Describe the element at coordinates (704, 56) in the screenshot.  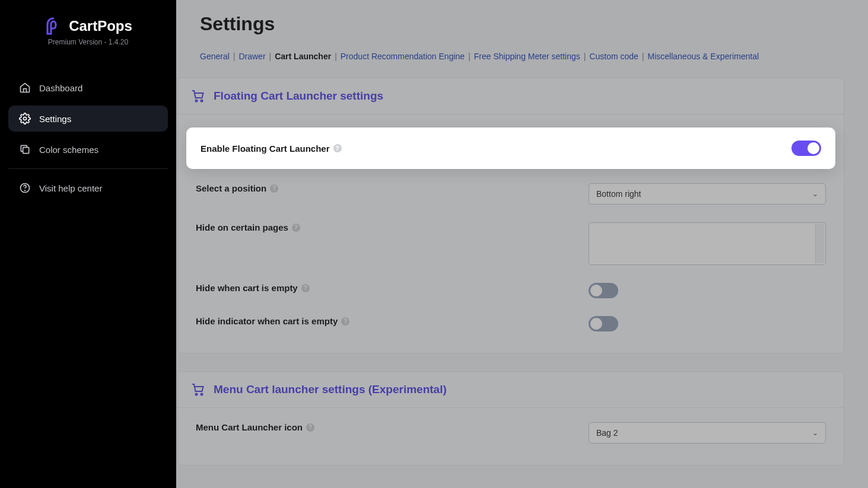
I see `tab-misc-experimental: Miscellaneous & Experimental` at that location.